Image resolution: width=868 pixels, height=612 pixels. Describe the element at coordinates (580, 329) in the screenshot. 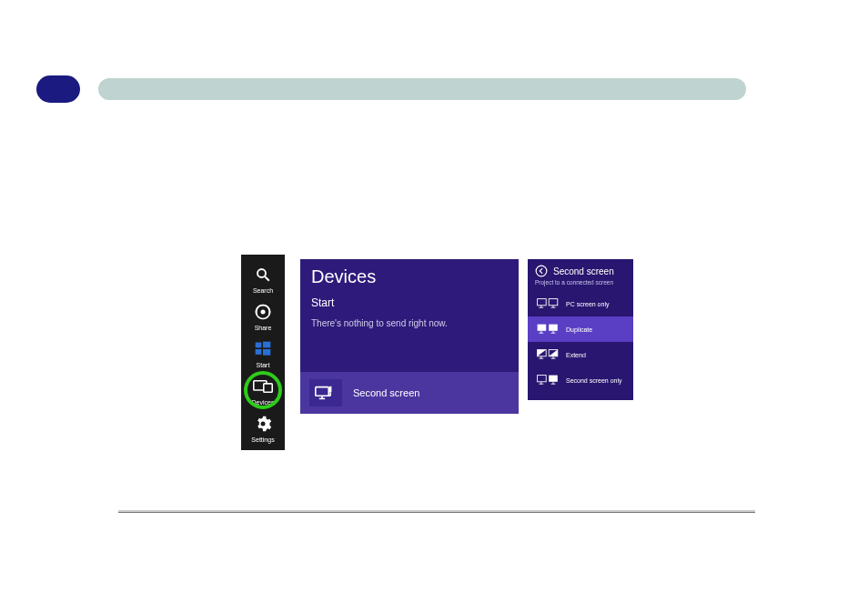

I see `flyout-option-duplicate: Duplicate` at that location.